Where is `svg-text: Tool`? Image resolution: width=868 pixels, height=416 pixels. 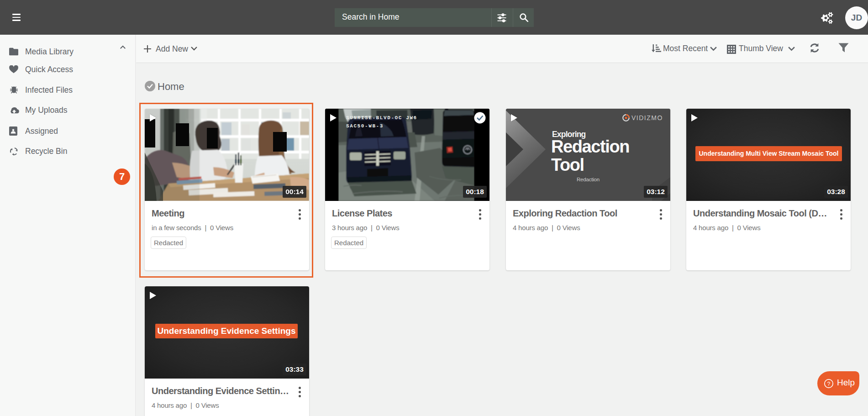
svg-text: Tool is located at coordinates (568, 165).